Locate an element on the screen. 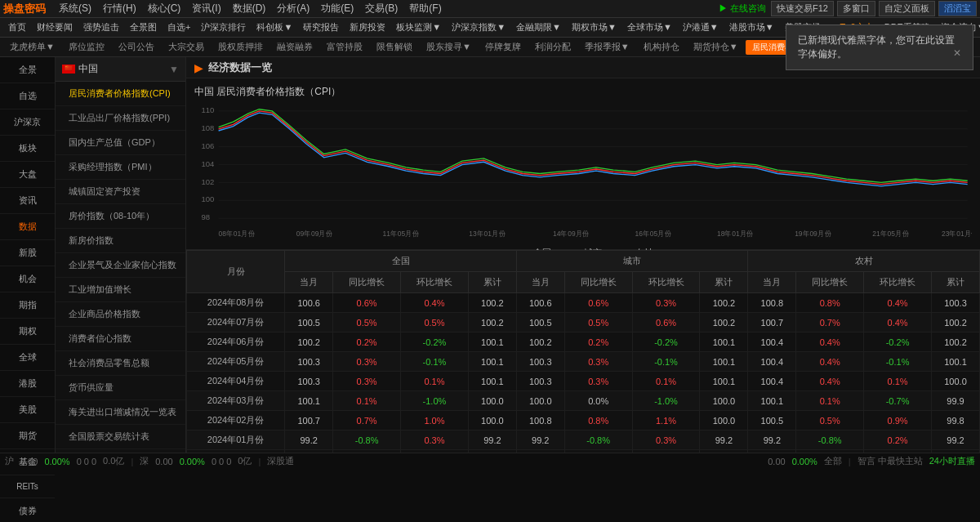 The image size is (980, 522). sidebar-item-reits: REITs is located at coordinates (28, 487).